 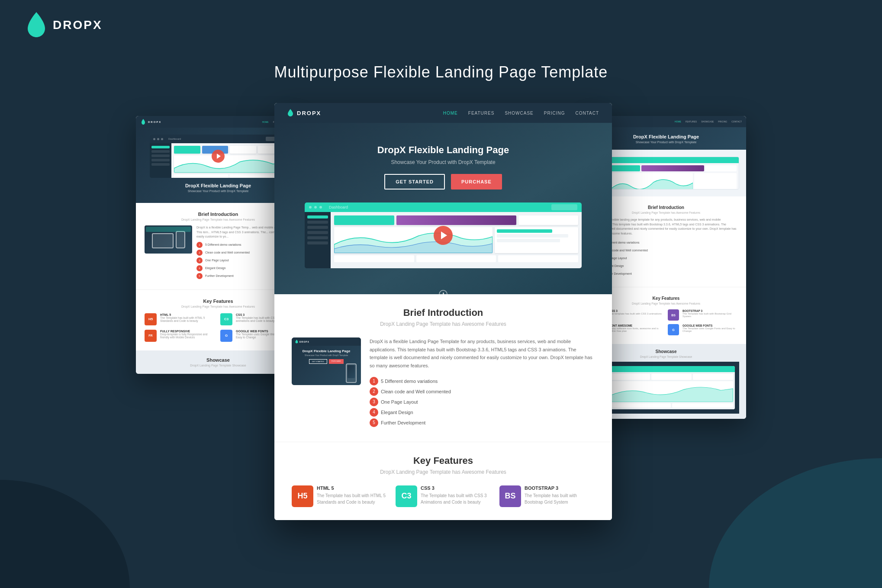 I want to click on center-purchase-btn: PURCHASE, so click(x=476, y=182).